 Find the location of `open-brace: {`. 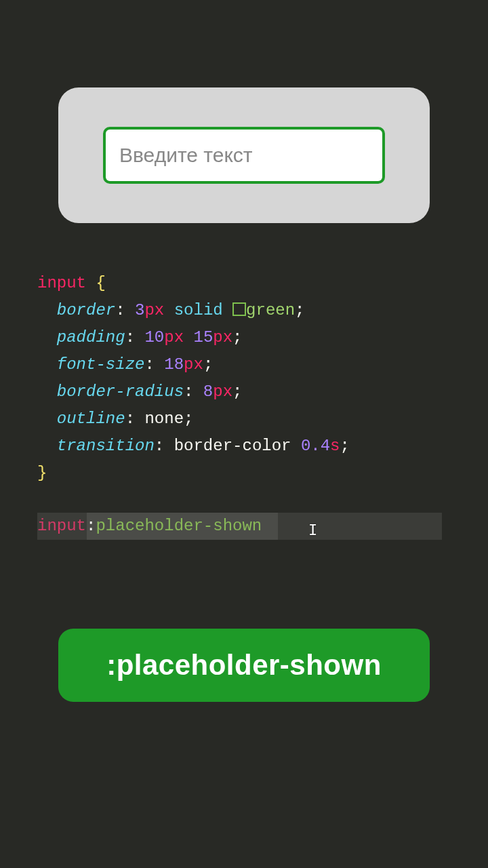

open-brace: { is located at coordinates (96, 283).